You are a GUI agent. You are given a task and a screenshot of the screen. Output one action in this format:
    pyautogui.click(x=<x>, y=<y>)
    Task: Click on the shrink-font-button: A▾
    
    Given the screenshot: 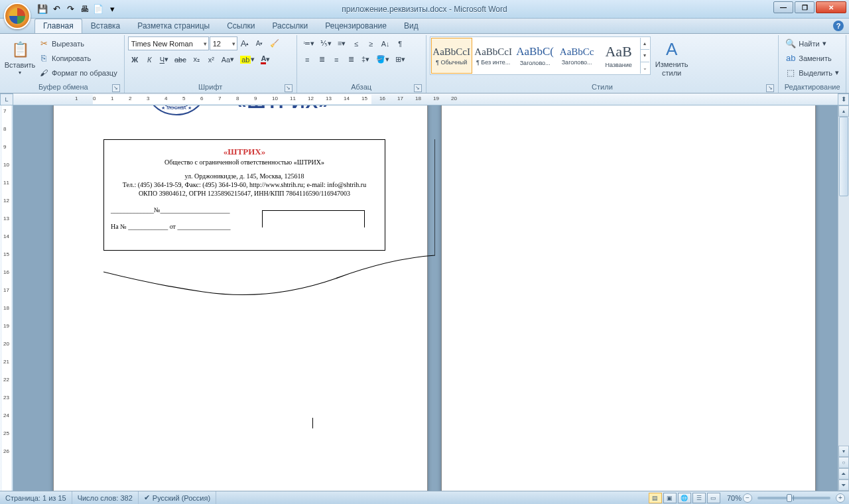 What is the action you would take?
    pyautogui.click(x=260, y=44)
    